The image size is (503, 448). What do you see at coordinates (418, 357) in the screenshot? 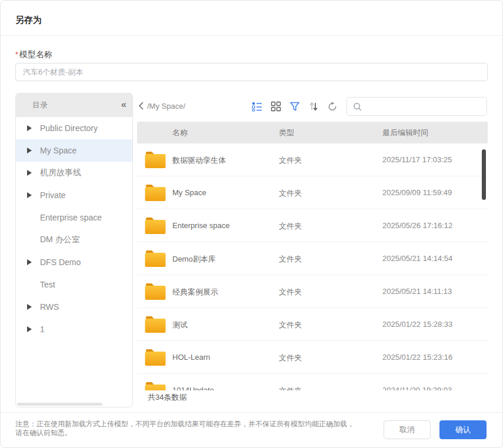
I see `file-time: 2025/01/22 15:23:16` at bounding box center [418, 357].